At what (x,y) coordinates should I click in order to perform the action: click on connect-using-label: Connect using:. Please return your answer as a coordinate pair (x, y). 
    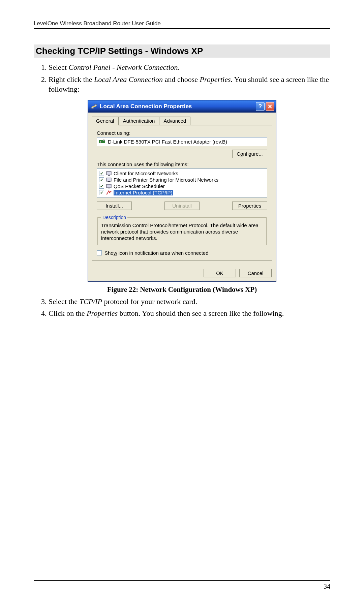
    Looking at the image, I should click on (182, 133).